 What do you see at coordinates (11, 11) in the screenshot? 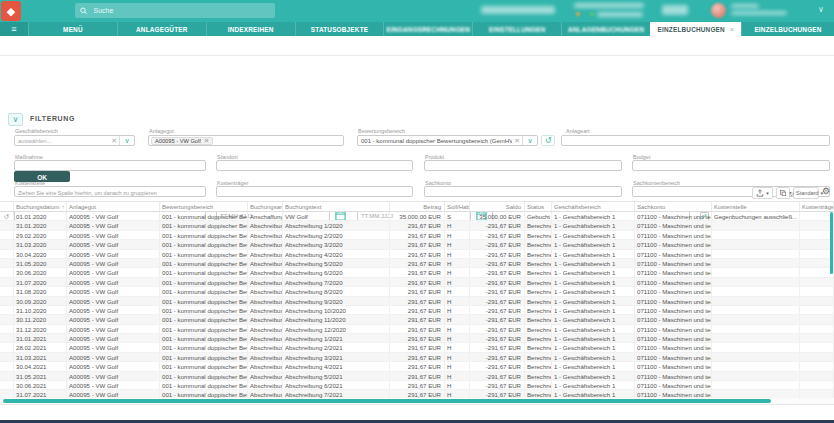
I see `app-logo: ◆` at bounding box center [11, 11].